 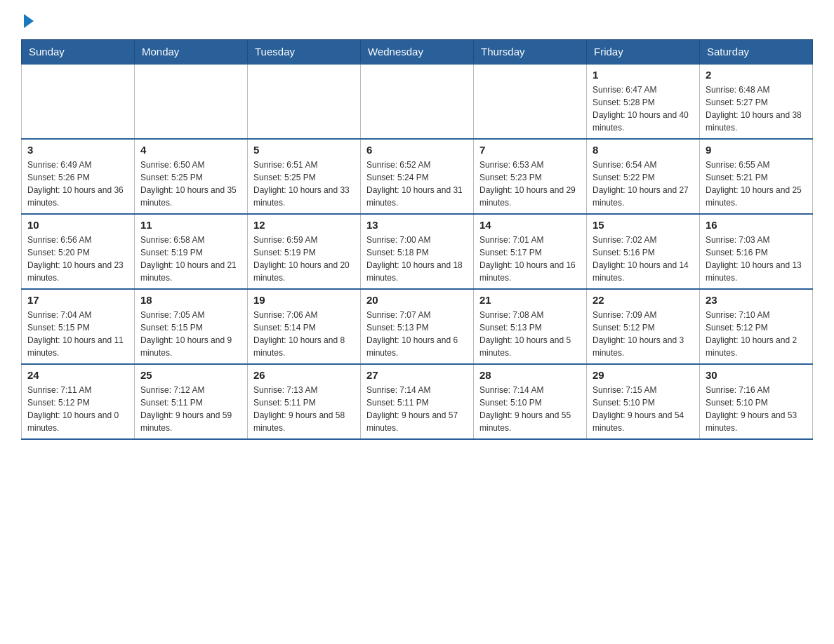 I want to click on day-info: Sunrise: 6:51 AM Sunset: 5:25 PM Dayligh…, so click(x=304, y=184).